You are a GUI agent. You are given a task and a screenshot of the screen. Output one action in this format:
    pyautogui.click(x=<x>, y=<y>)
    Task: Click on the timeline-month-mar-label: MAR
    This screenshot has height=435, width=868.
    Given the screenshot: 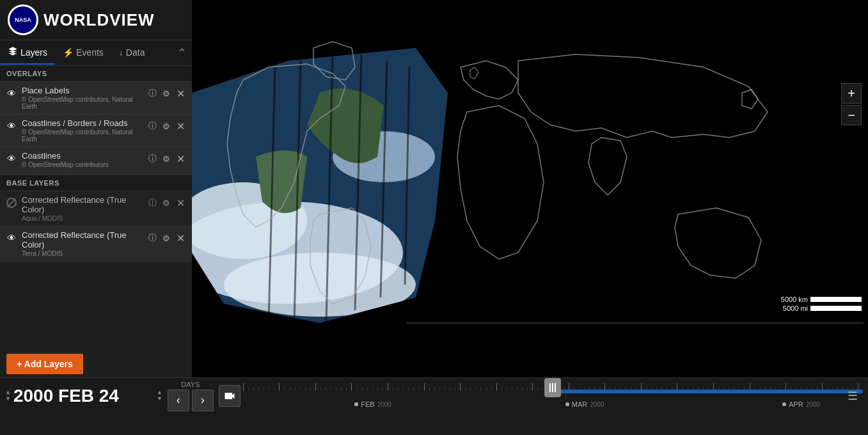 What is the action you would take?
    pyautogui.click(x=580, y=404)
    